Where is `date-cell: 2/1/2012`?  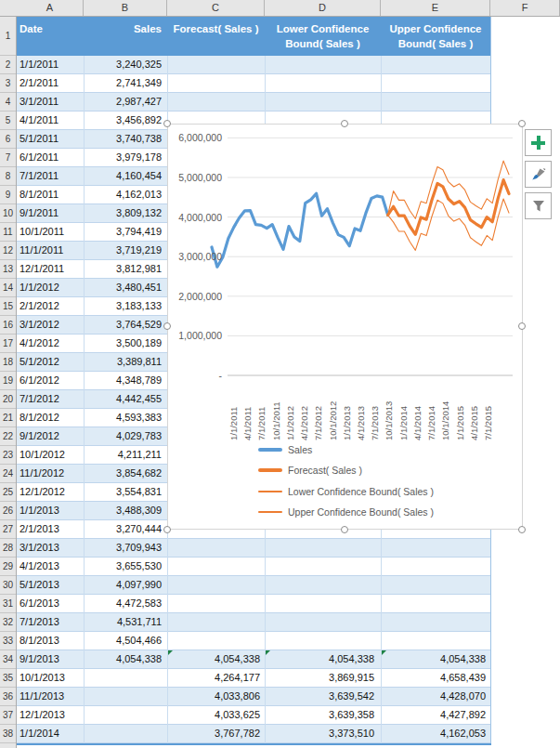
date-cell: 2/1/2012 is located at coordinates (50, 307).